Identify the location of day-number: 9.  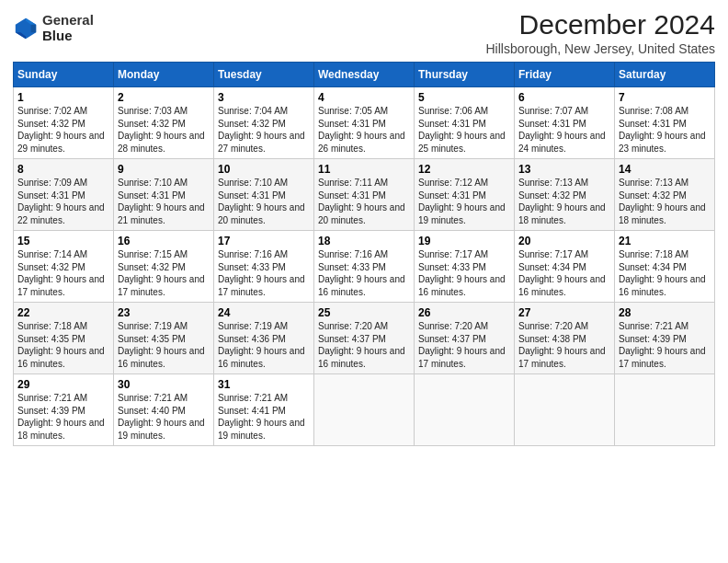
(164, 169).